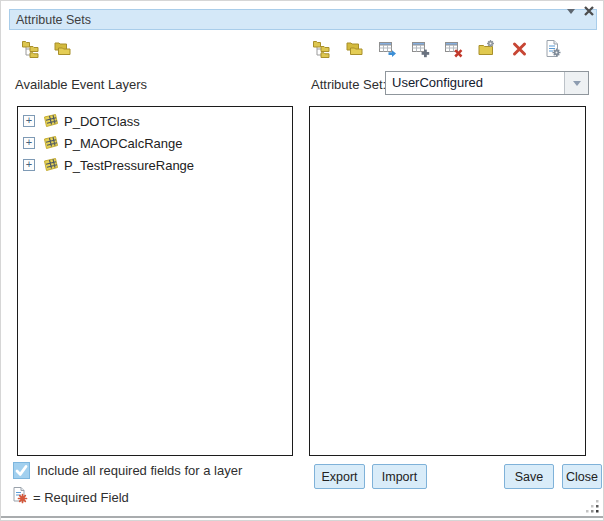 This screenshot has width=604, height=521. I want to click on close-button: Close, so click(582, 476).